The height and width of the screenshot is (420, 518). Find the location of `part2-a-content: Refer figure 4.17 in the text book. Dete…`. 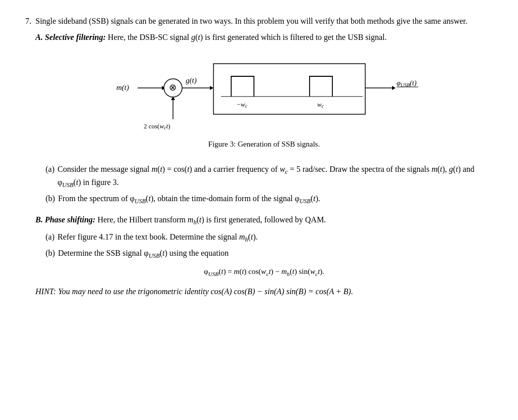

part2-a-content: Refer figure 4.17 in the text book. Dete… is located at coordinates (275, 238).